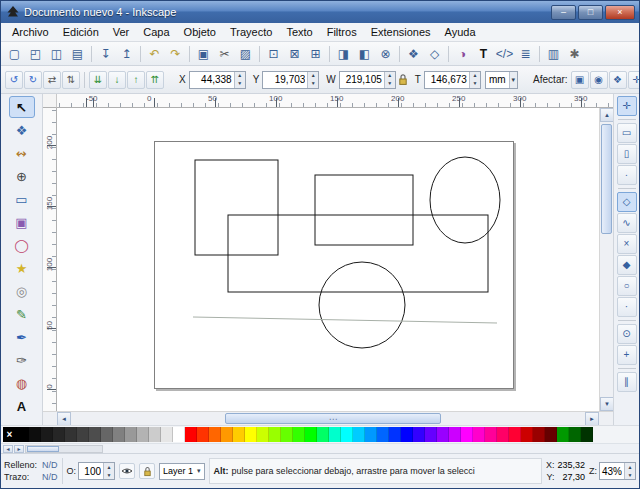  Describe the element at coordinates (606, 260) in the screenshot. I see `vertical-scroll-track` at that location.